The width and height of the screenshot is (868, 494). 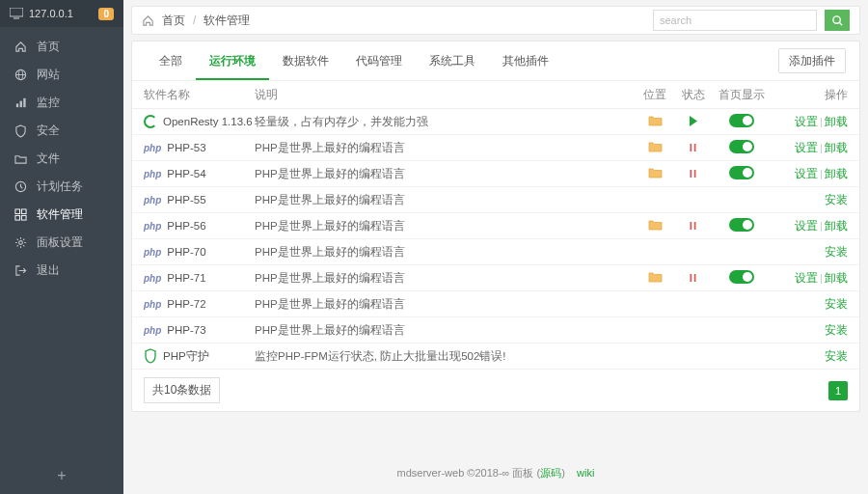 I want to click on table-row: phpPHP-56PHP是世界上最好的编程语言II设置|卸载, so click(x=496, y=226).